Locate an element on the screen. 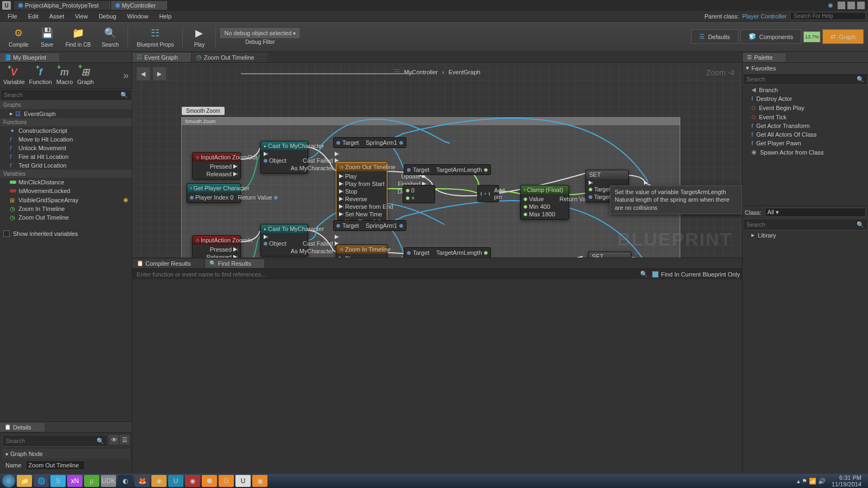  node-input-zoomout: ◇ InputAction ZoomOut PressedReleased is located at coordinates (216, 166).